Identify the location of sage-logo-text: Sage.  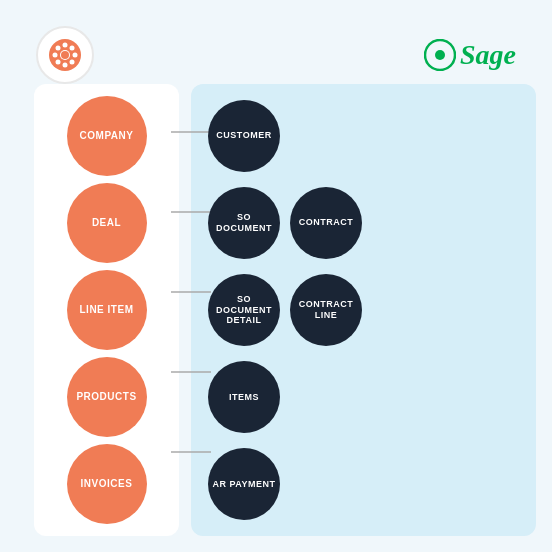
(488, 55).